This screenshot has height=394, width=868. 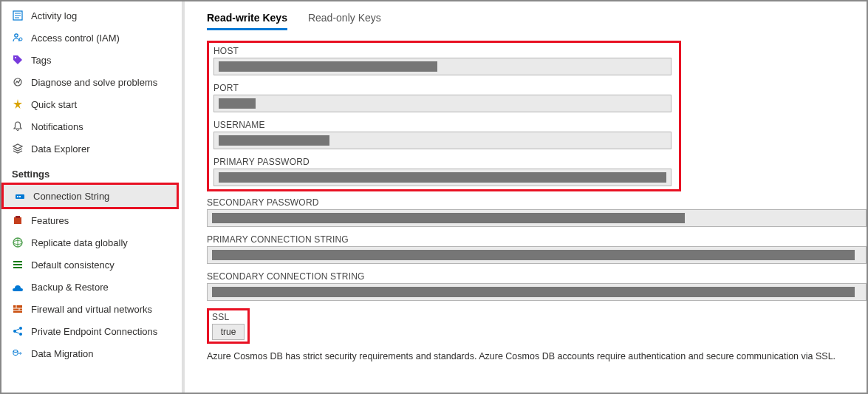 What do you see at coordinates (92, 104) in the screenshot?
I see `sidebar-item-quick-start: Quick start` at bounding box center [92, 104].